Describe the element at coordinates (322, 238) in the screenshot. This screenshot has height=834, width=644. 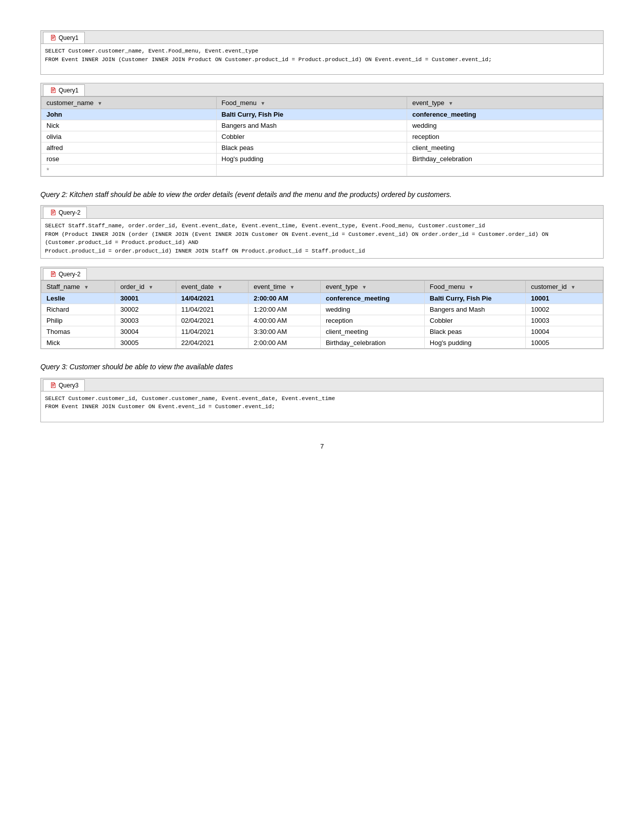
I see `query2-sql-line2: FROM (Product INNER JOIN (order (INNER J…` at that location.